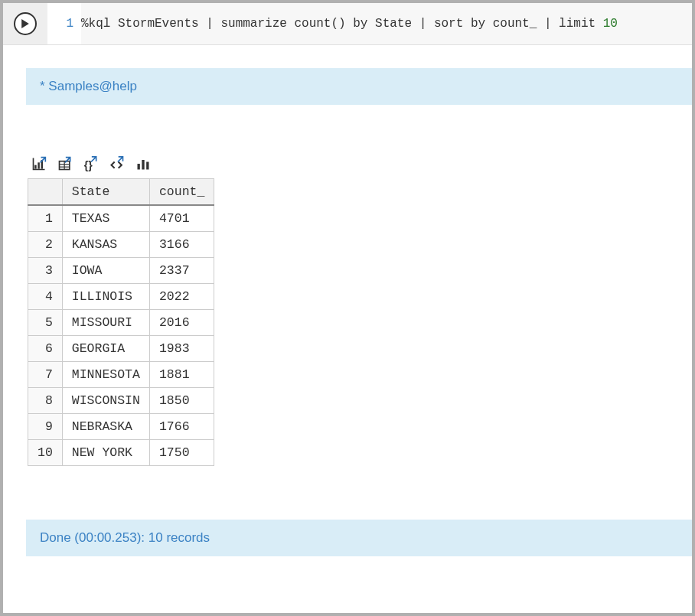 Image resolution: width=695 pixels, height=616 pixels. What do you see at coordinates (121, 271) in the screenshot?
I see `table-row: 3IOWA2337` at bounding box center [121, 271].